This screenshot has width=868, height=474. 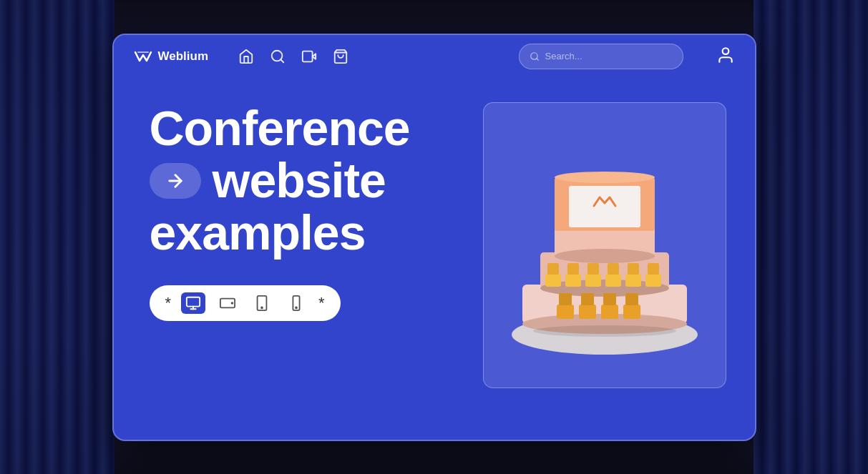 What do you see at coordinates (246, 56) in the screenshot?
I see `home-icon` at bounding box center [246, 56].